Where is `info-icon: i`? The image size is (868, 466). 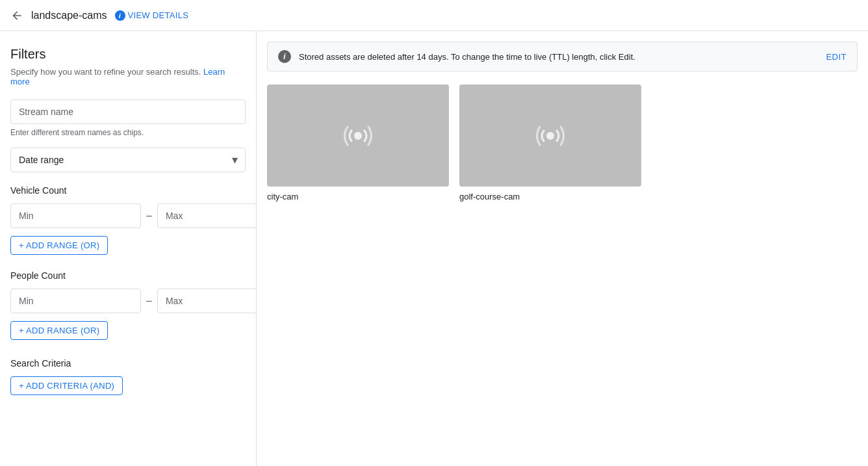 info-icon: i is located at coordinates (120, 16).